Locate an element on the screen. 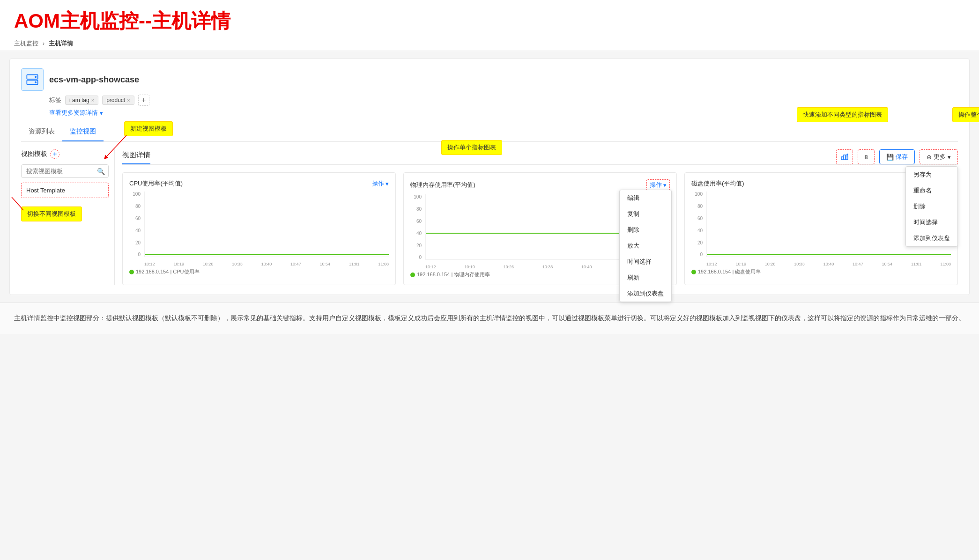 The height and width of the screenshot is (560, 979). legend-text-cpu: 192.168.0.154 | CPU使用率 is located at coordinates (168, 272).